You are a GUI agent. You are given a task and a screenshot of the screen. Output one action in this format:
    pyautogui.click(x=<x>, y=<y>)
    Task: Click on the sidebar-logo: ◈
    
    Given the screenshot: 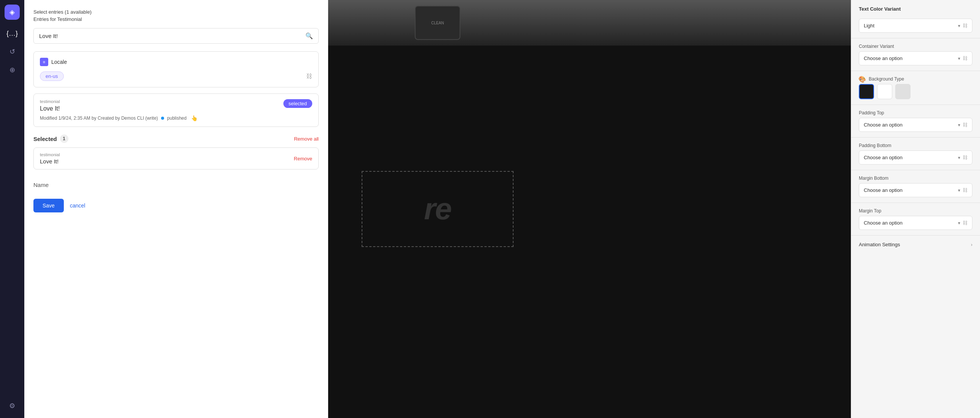 What is the action you would take?
    pyautogui.click(x=12, y=12)
    